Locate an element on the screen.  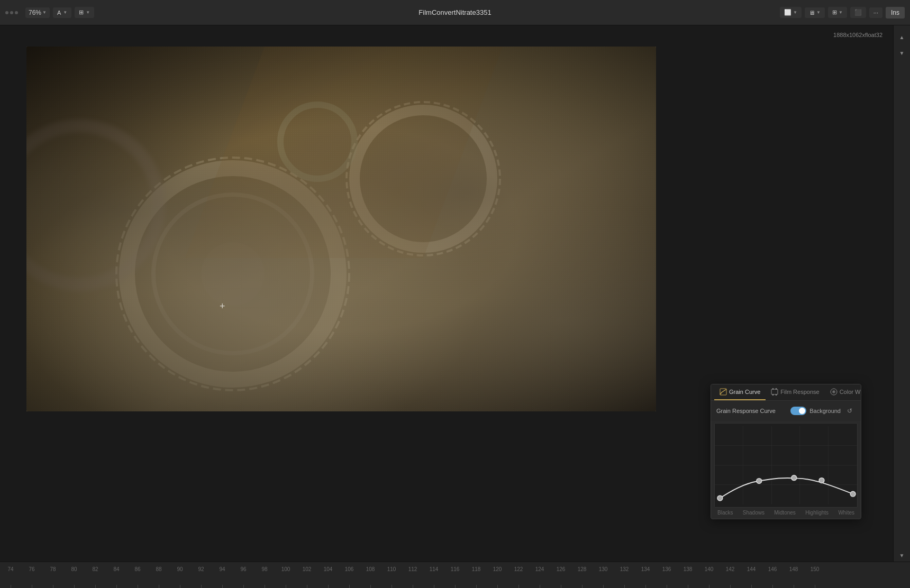
background-toggle: Background is located at coordinates (816, 411).